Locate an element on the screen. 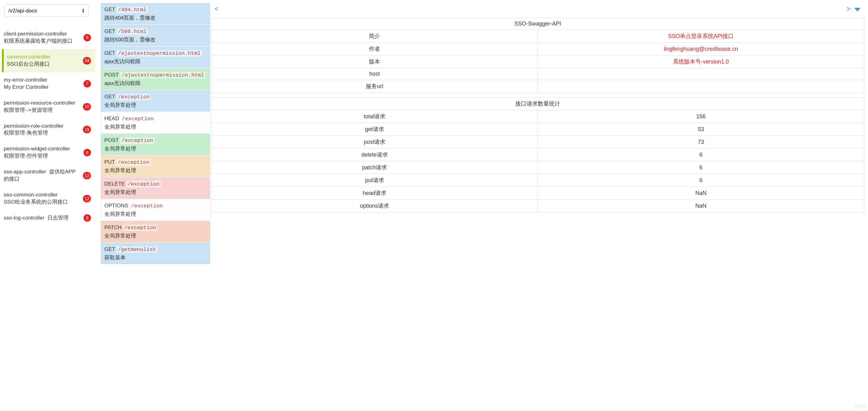  info-value: SSO单点登录系统API接口 is located at coordinates (701, 36).